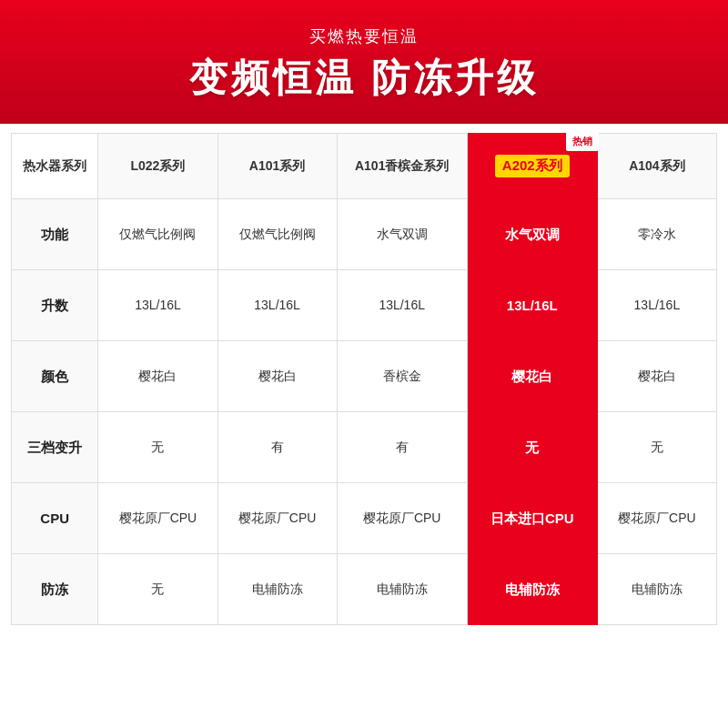  Describe the element at coordinates (158, 590) in the screenshot. I see `cell-l022-row5: 无` at that location.